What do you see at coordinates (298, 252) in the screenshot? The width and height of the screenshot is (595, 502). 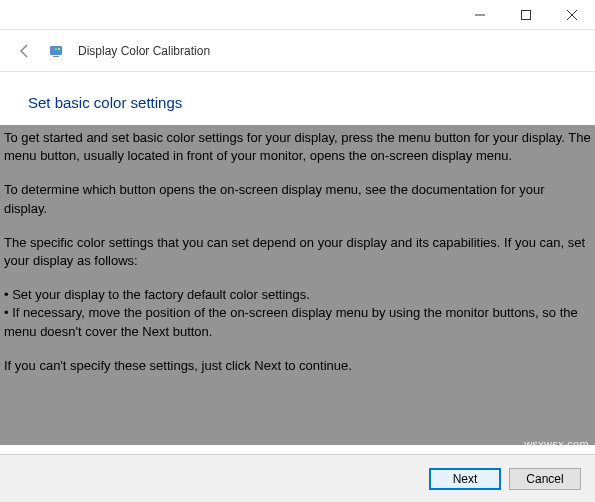 I see `instruction-paragraph: The specific color settings that you can…` at bounding box center [298, 252].